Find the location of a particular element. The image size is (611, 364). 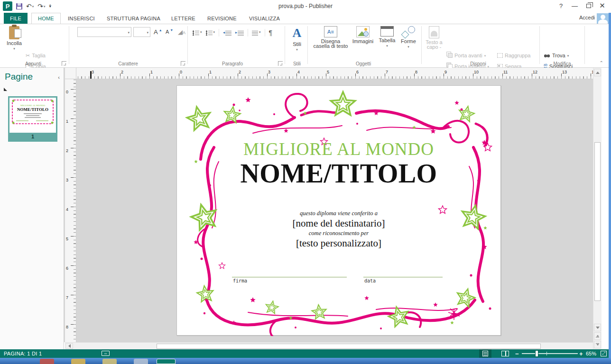

font-name-combo: ▾ is located at coordinates (104, 32).